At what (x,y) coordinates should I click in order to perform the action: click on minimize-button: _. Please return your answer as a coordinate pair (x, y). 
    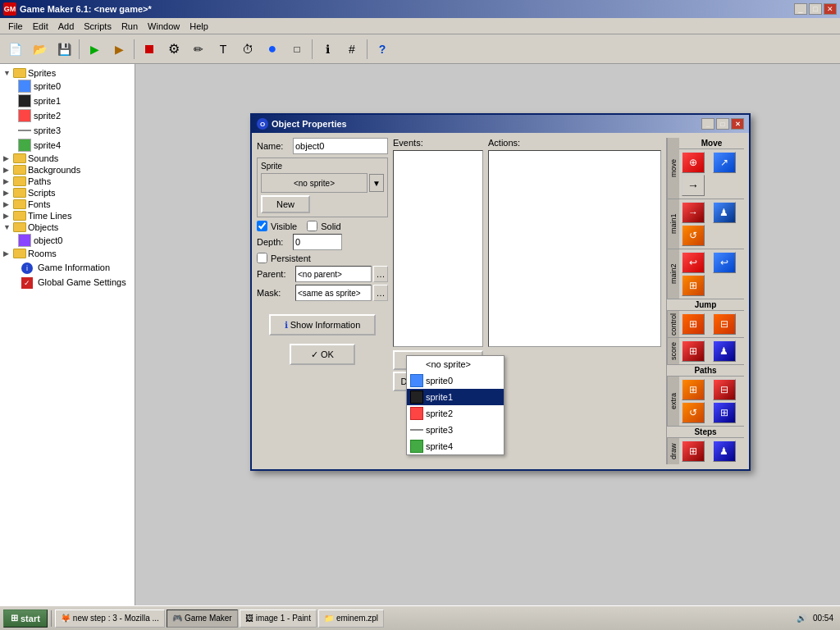
    Looking at the image, I should click on (801, 9).